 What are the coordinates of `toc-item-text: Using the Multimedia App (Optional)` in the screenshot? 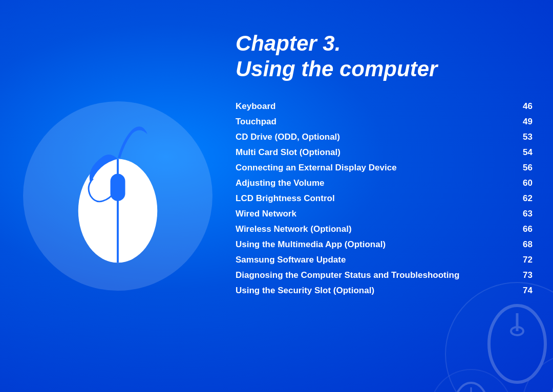 It's located at (374, 245).